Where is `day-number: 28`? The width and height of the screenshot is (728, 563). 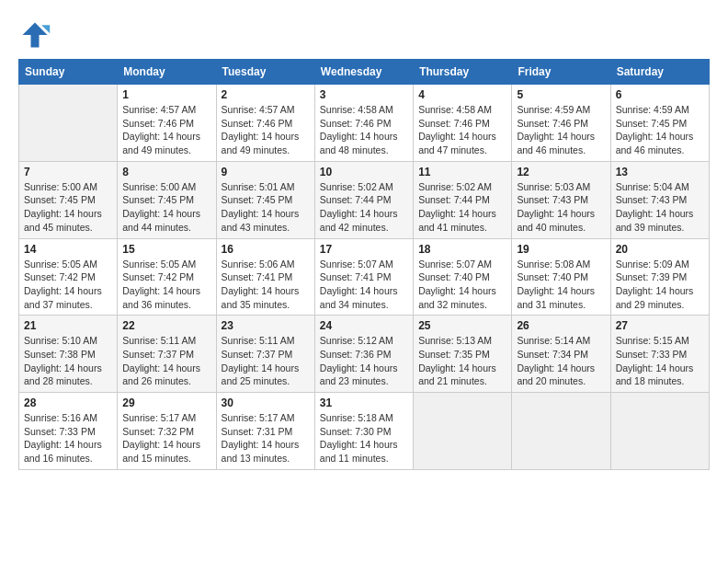
day-number: 28 is located at coordinates (68, 403).